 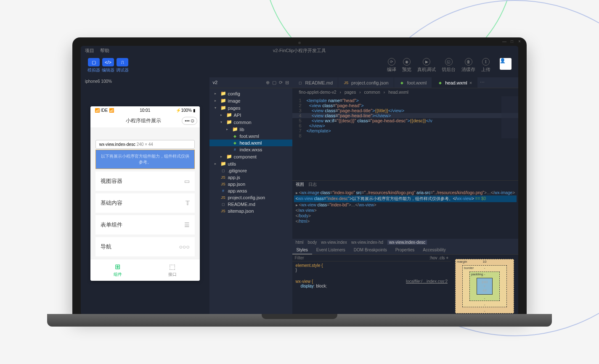 I want to click on crumb-item: wx-view.index, so click(x=334, y=242).